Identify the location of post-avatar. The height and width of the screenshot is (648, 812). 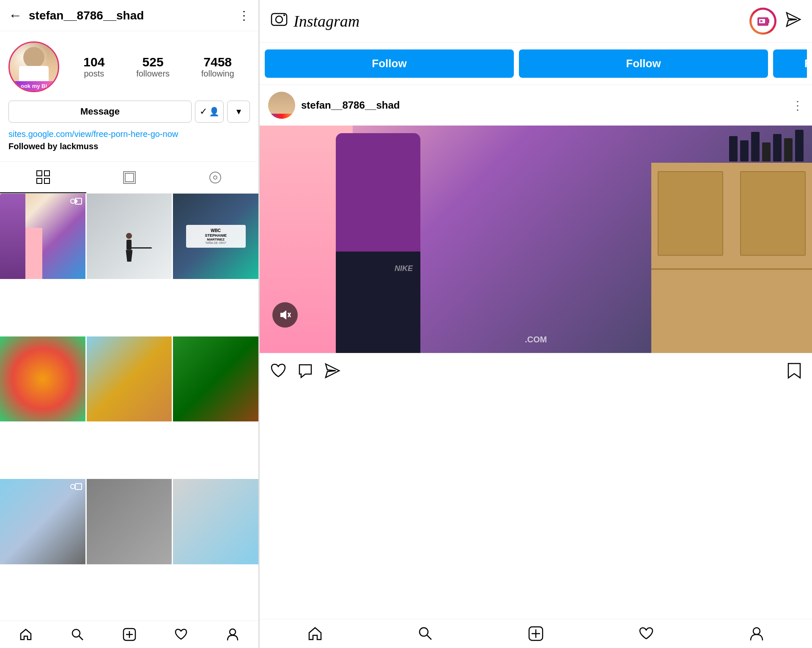
(282, 105).